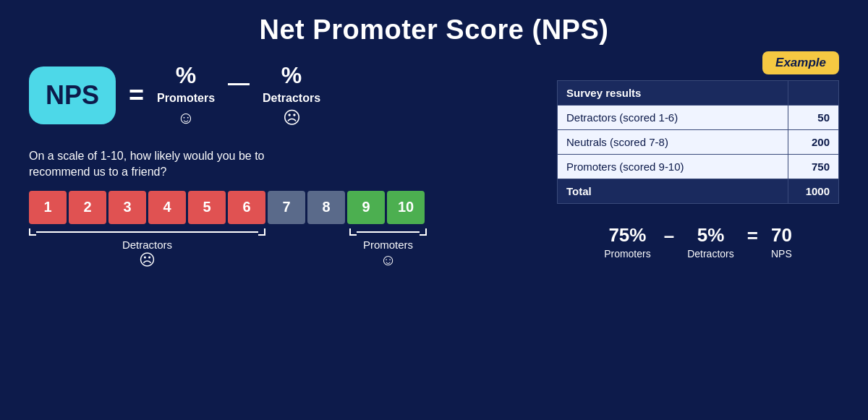 The image size is (868, 420). Describe the element at coordinates (388, 244) in the screenshot. I see `promoters-scale-label: Promoters` at that location.